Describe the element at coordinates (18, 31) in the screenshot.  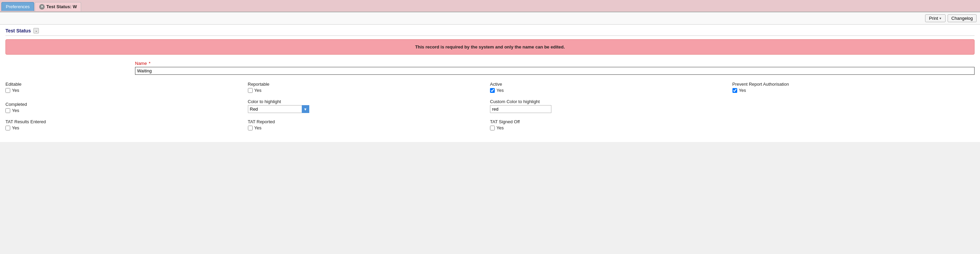
I see `section-title-text: Test Status` at that location.